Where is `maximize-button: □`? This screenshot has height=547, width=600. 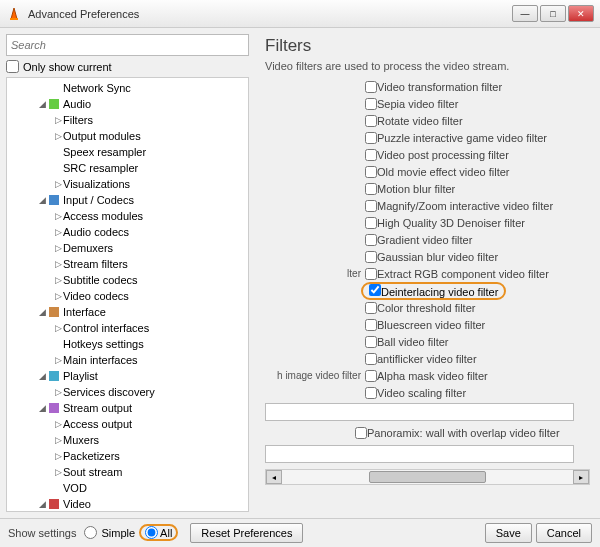 maximize-button: □ is located at coordinates (553, 14).